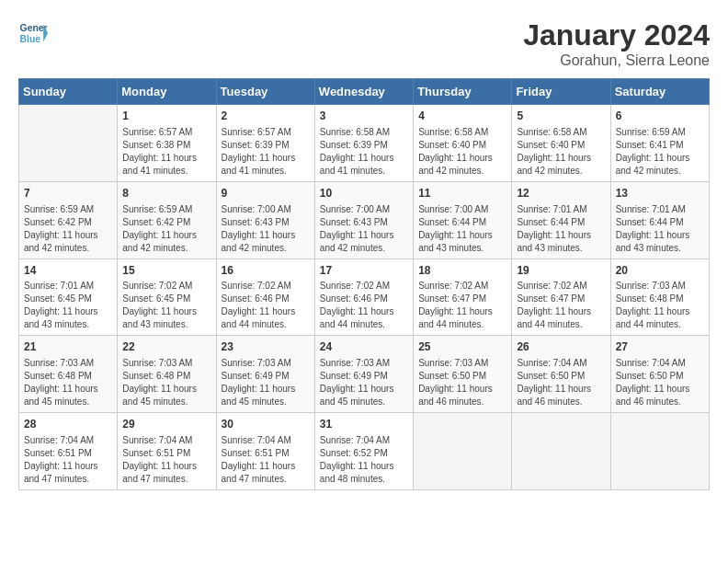 Image resolution: width=728 pixels, height=563 pixels. What do you see at coordinates (660, 220) in the screenshot?
I see `calendar-cell: 13Sunrise: 7:01 AMSunset: 6:44 PMDayligh…` at bounding box center [660, 220].